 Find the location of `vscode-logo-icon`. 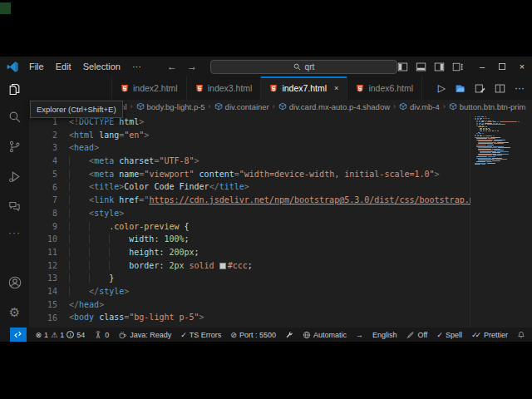

vscode-logo-icon is located at coordinates (12, 66).